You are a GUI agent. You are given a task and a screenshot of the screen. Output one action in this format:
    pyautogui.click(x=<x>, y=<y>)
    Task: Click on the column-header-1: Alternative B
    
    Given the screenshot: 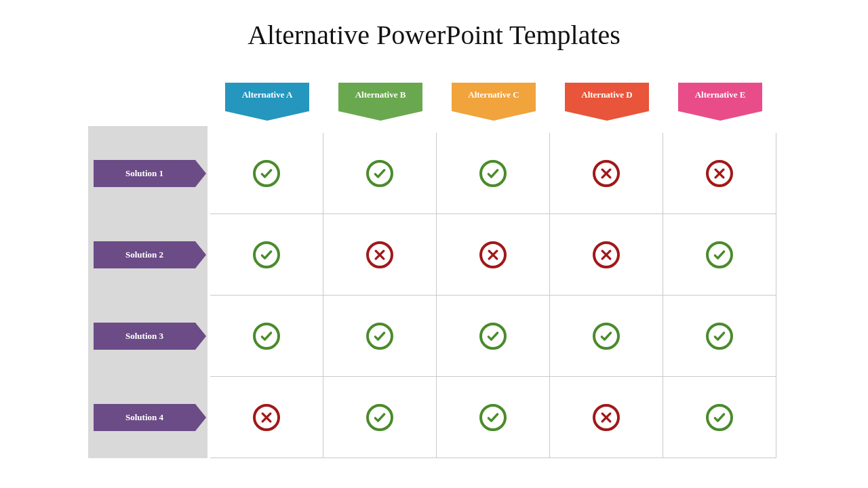 What is the action you would take?
    pyautogui.click(x=380, y=97)
    